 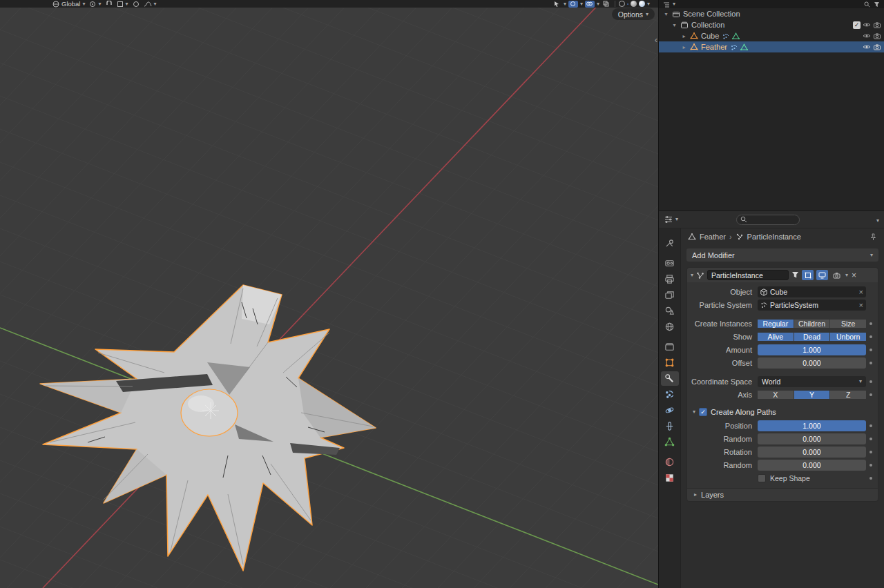 What do you see at coordinates (670, 279) in the screenshot?
I see `tab-output` at bounding box center [670, 279].